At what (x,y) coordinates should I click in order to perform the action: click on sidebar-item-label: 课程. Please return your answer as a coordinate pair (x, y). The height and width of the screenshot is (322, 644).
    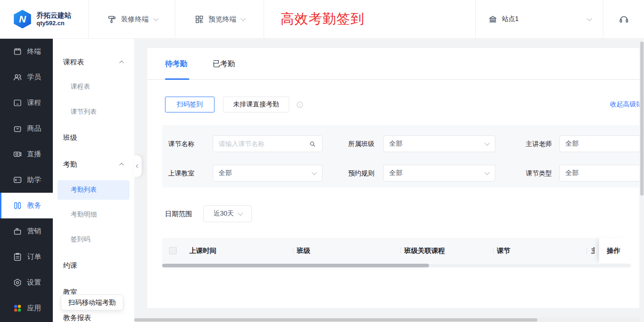
    Looking at the image, I should click on (34, 103).